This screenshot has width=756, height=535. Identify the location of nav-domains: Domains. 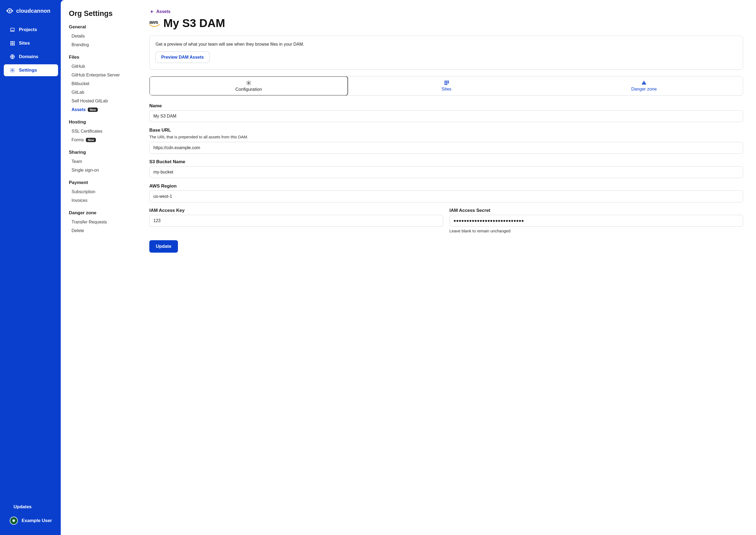
(31, 57).